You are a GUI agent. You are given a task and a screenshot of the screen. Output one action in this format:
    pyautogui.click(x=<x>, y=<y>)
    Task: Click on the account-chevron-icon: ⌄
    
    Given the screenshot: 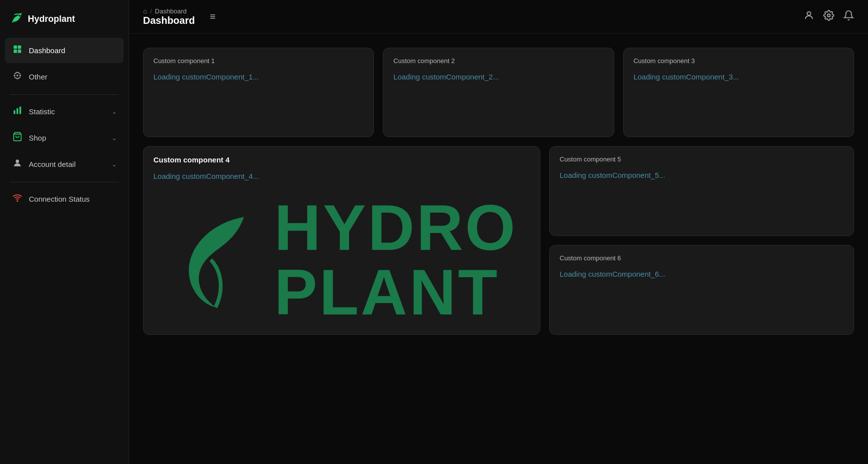 What is the action you would take?
    pyautogui.click(x=114, y=164)
    